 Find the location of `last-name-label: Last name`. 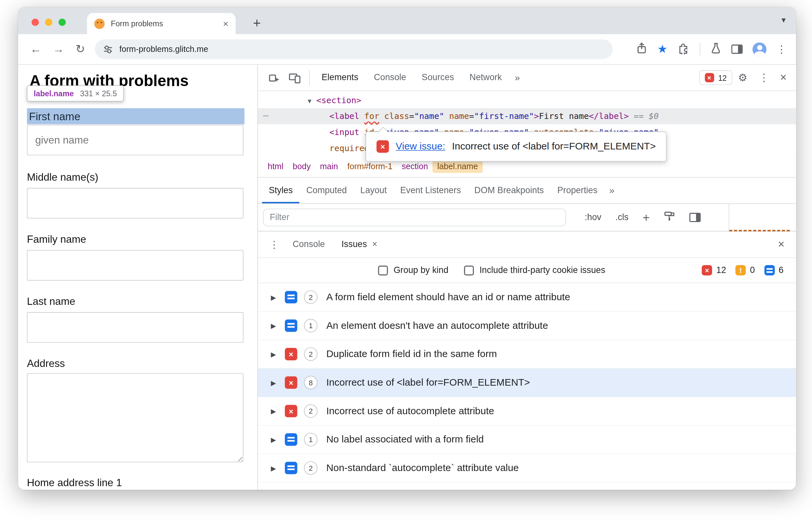

last-name-label: Last name is located at coordinates (51, 302).